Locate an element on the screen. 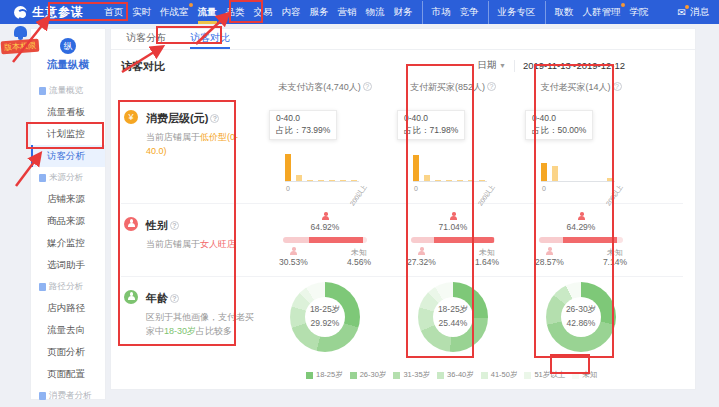 This screenshot has height=407, width=719. nav-menu: 首页 实时 作战室 流量 品类 交易 内容 服务 营销 物流 财务 市场 竞争 … is located at coordinates (376, 12).